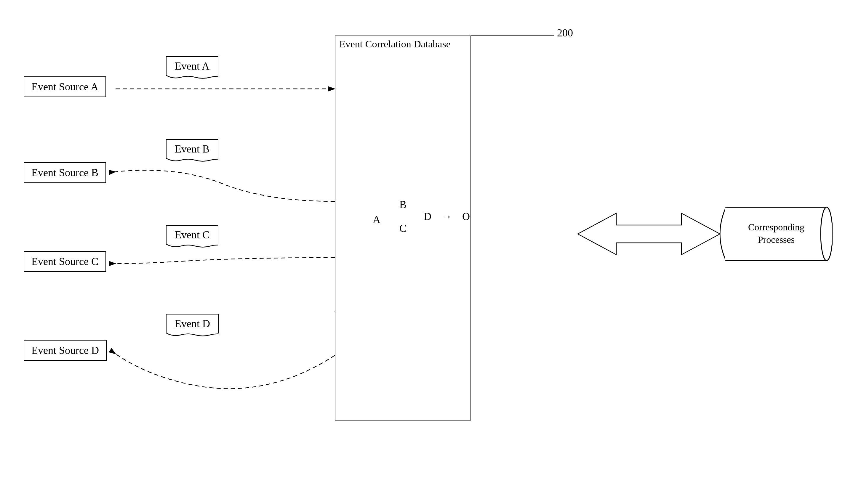 This screenshot has height=504, width=845. I want to click on svg-text: Processes, so click(776, 240).